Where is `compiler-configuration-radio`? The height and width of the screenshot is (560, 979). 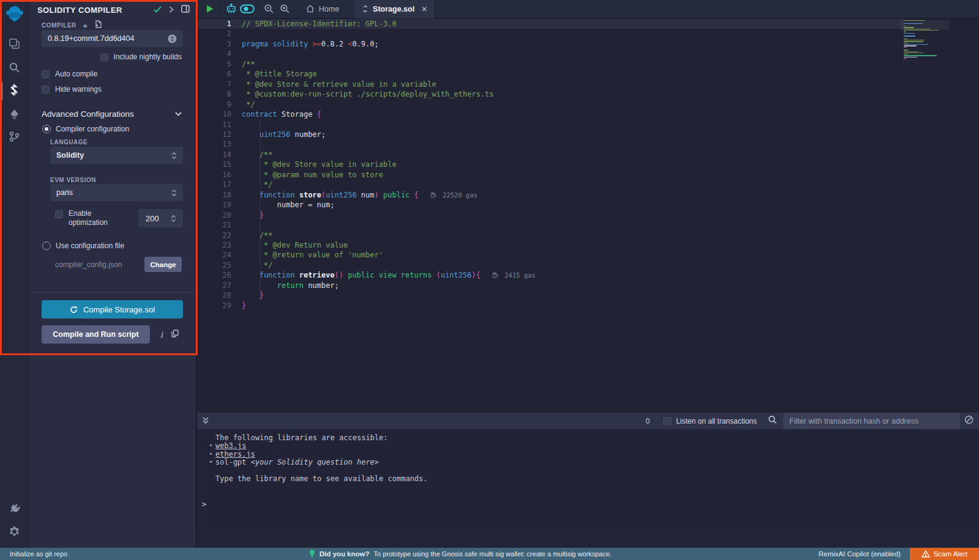 compiler-configuration-radio is located at coordinates (47, 129).